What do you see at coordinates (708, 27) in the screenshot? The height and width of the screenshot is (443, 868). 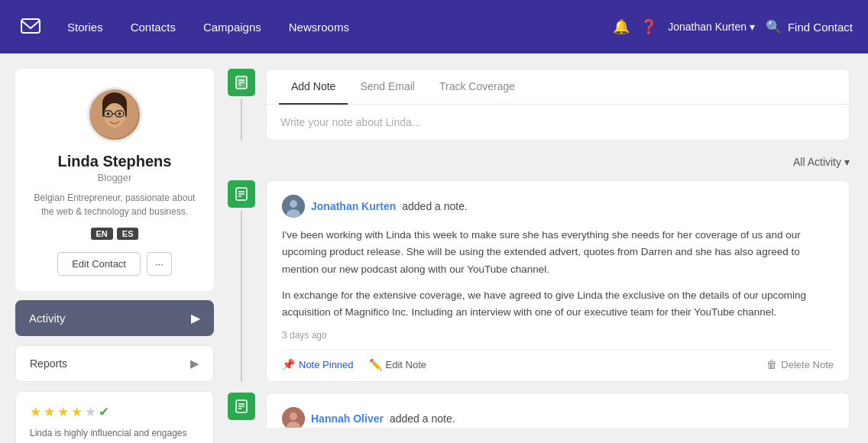 I see `user-name: Jonathan Kurten` at bounding box center [708, 27].